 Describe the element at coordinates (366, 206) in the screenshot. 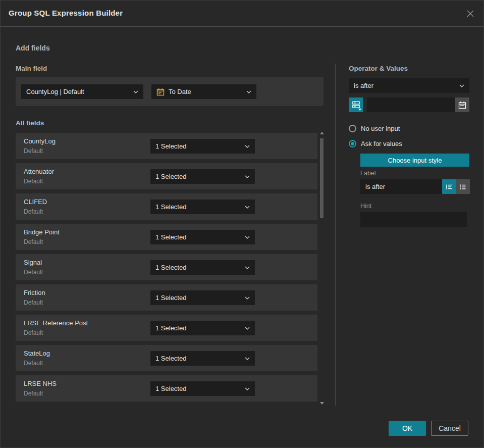

I see `hint-caption: Hint` at that location.